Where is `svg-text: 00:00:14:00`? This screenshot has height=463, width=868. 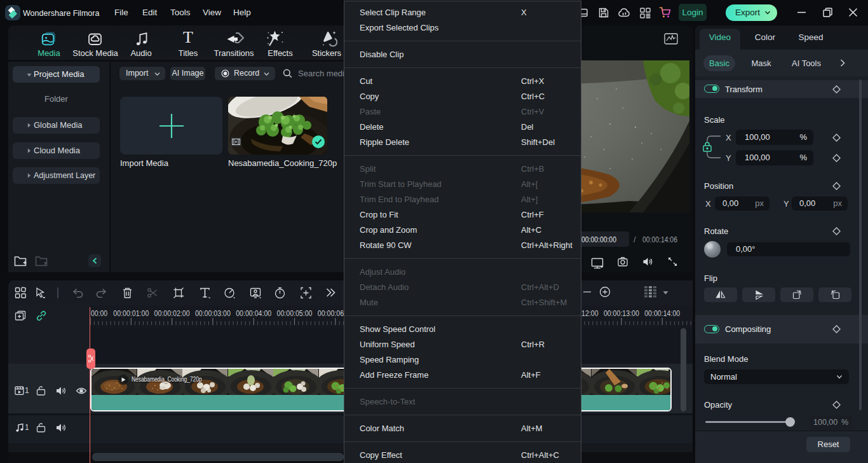
svg-text: 00:00:14:00 is located at coordinates (662, 314).